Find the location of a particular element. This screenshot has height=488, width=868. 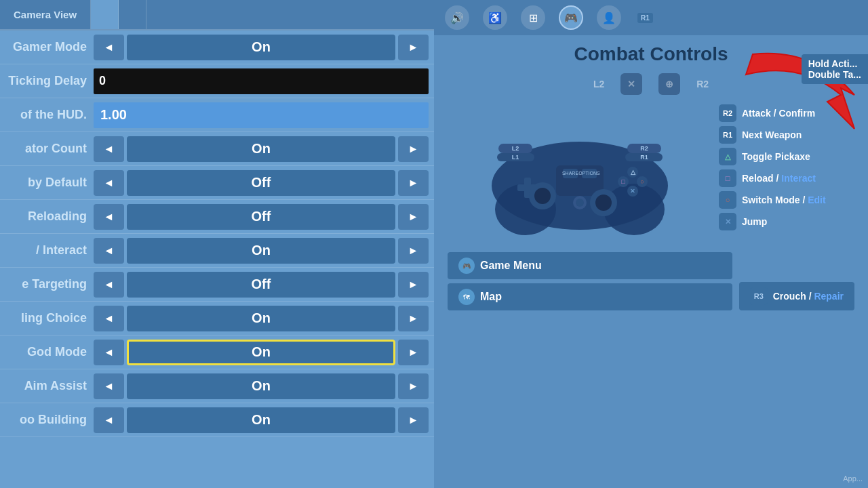

tab-camera-view: Camera View is located at coordinates (45, 15).